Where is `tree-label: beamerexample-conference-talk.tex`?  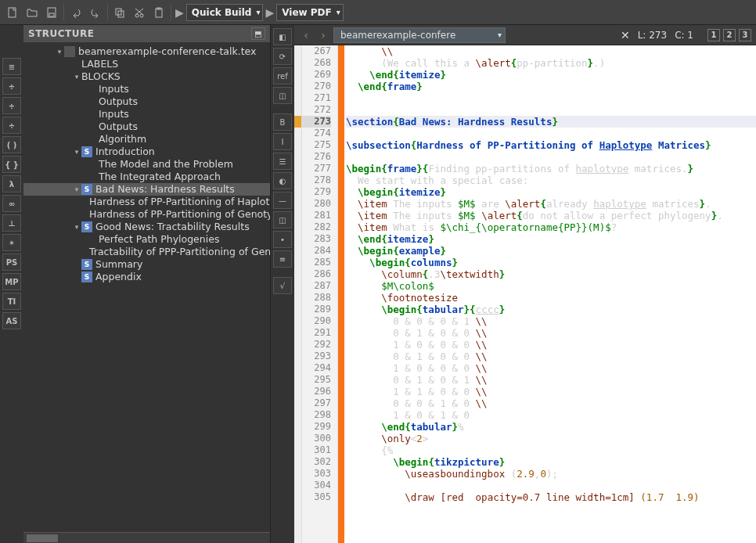 tree-label: beamerexample-conference-talk.tex is located at coordinates (167, 52).